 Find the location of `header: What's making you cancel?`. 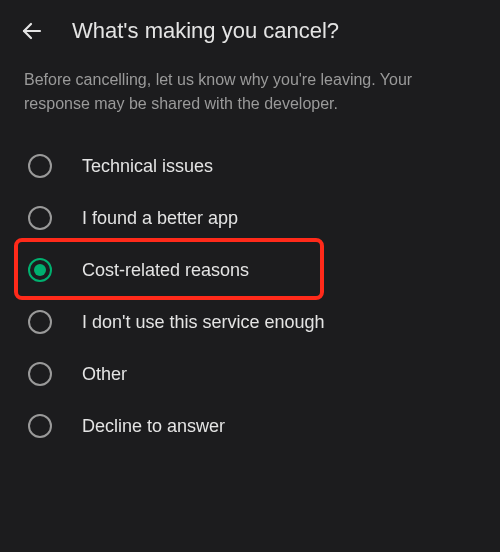

header: What's making you cancel? is located at coordinates (250, 29).